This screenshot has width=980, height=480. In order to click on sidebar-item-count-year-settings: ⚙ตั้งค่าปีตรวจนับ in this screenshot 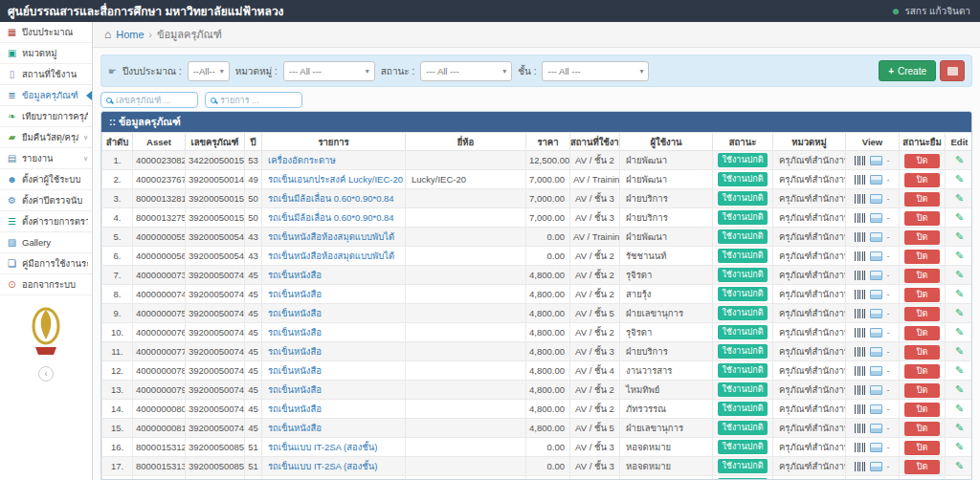, I will do `click(46, 201)`.